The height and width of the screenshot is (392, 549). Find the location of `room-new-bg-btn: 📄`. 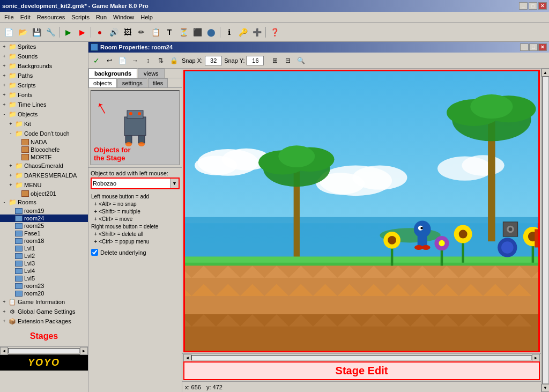

room-new-bg-btn: 📄 is located at coordinates (122, 61).